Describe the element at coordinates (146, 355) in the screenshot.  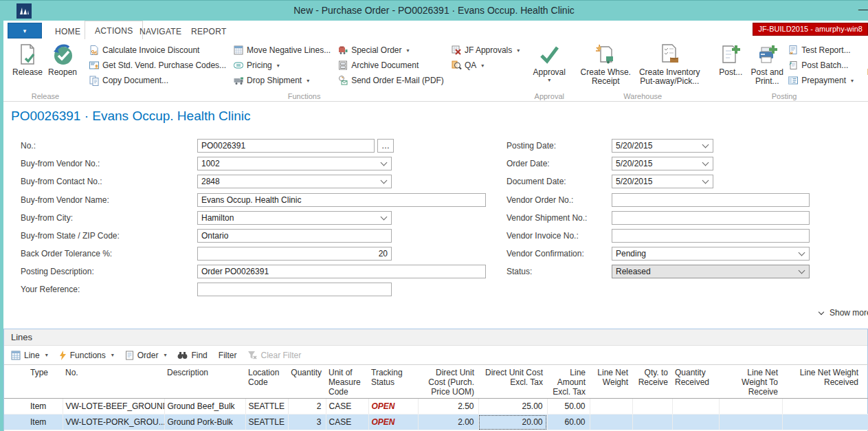
I see `order-menu-button: Order` at that location.